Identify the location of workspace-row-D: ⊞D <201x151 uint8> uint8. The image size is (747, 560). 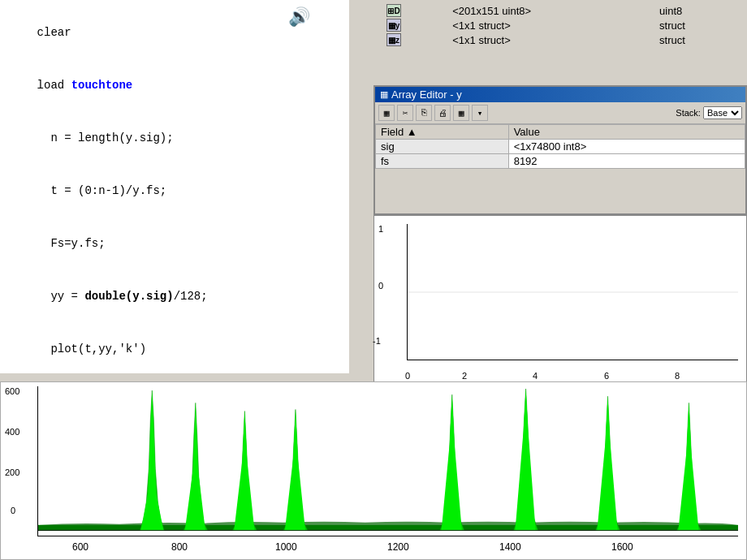
(560, 11).